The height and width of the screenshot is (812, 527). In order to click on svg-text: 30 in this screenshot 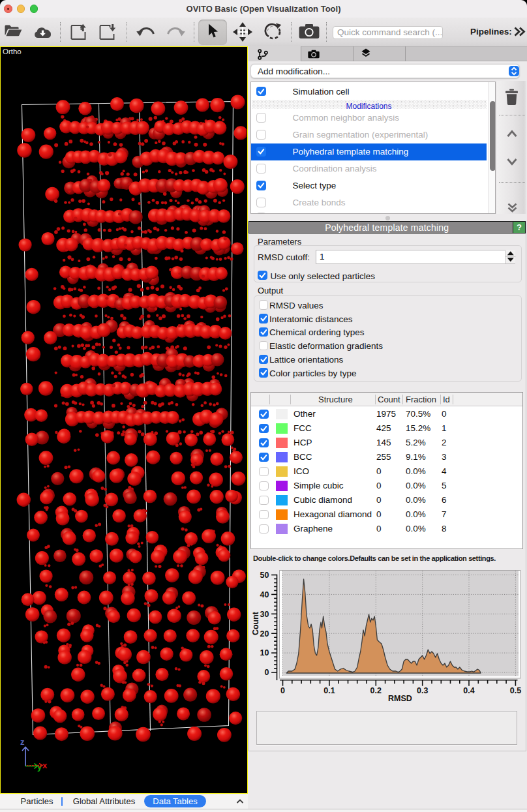, I will do `click(264, 614)`.